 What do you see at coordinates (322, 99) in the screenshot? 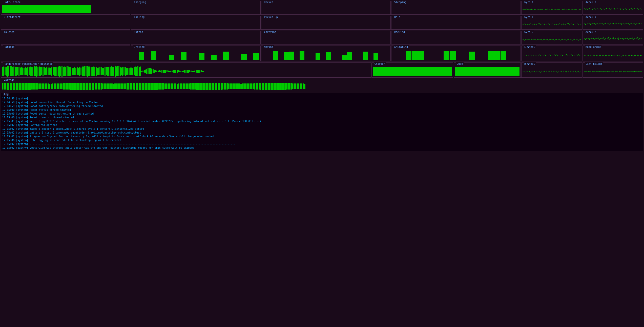
I see `log-line: 12:14:58 [system] ----------------------…` at bounding box center [322, 99].